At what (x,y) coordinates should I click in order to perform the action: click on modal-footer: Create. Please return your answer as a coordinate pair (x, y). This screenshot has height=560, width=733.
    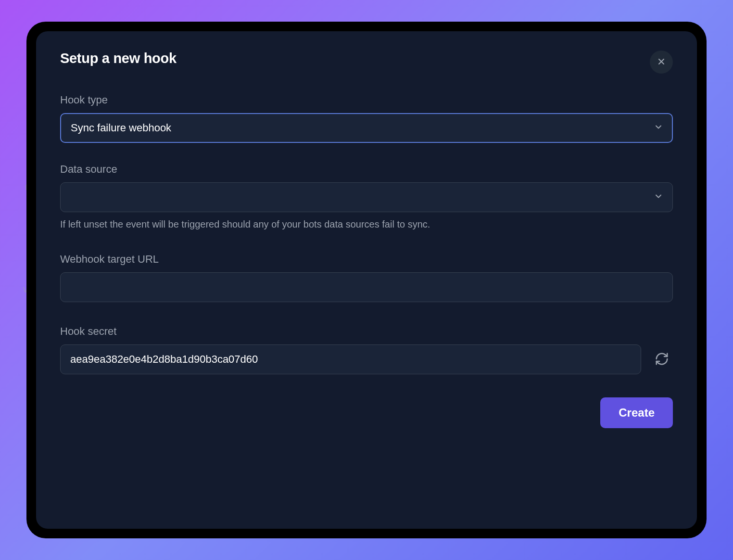
    Looking at the image, I should click on (366, 413).